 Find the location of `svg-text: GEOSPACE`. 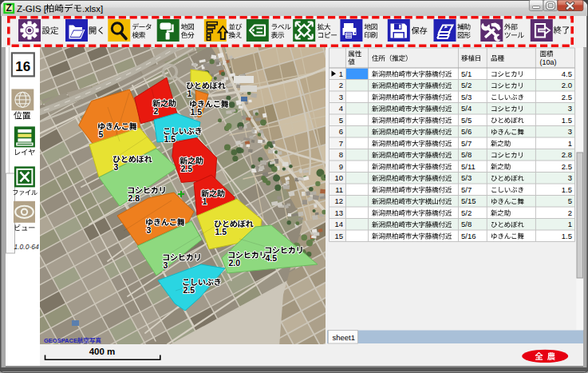

svg-text: GEOSPACE is located at coordinates (61, 340).